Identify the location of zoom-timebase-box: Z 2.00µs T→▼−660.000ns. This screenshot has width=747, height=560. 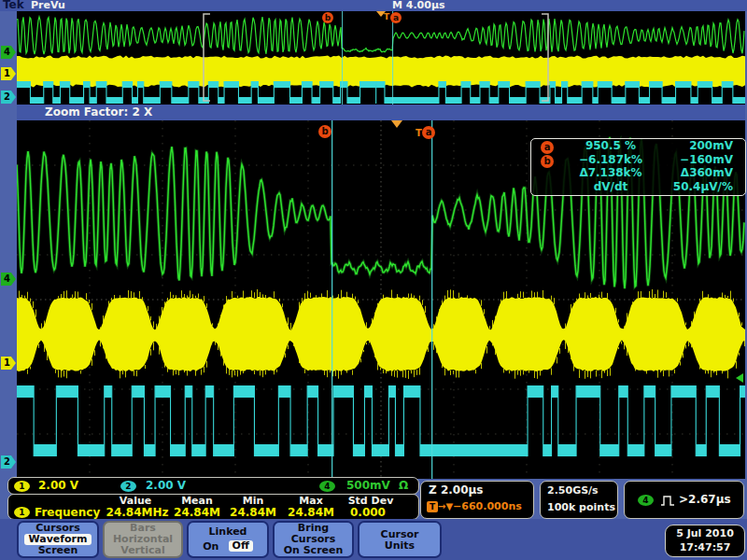
(477, 500).